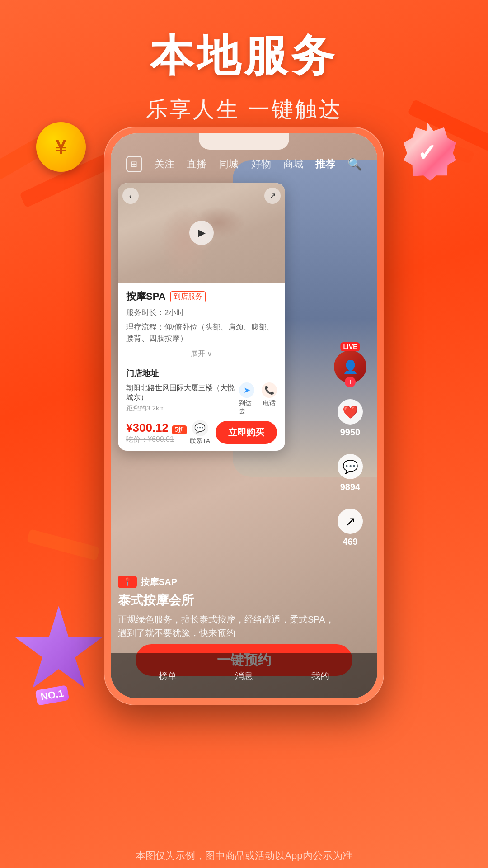 The image size is (488, 868). Describe the element at coordinates (156, 439) in the screenshot. I see `original-price: 吃价：¥600.01` at that location.